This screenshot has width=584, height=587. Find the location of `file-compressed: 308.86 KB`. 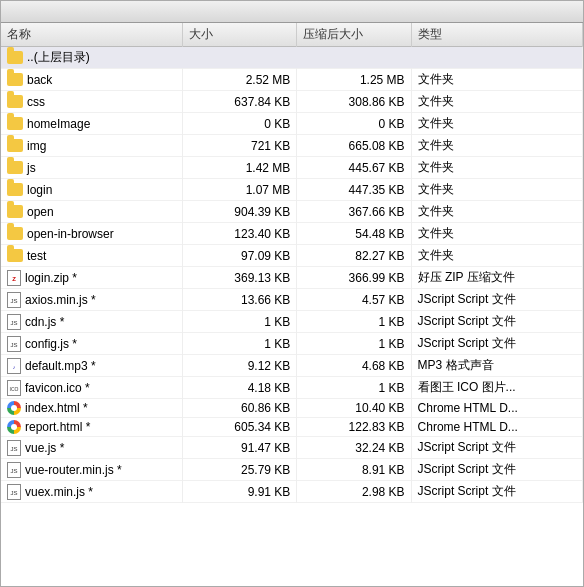

file-compressed: 308.86 KB is located at coordinates (354, 102).